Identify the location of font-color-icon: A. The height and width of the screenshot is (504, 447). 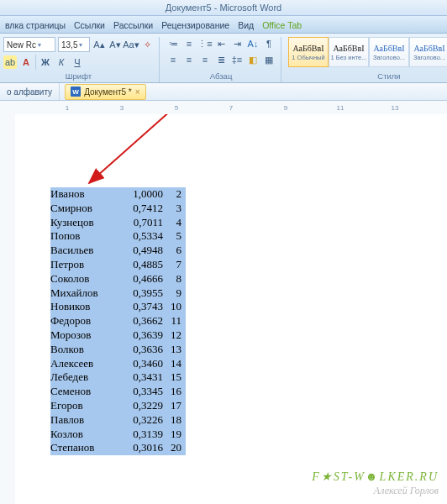
(26, 62).